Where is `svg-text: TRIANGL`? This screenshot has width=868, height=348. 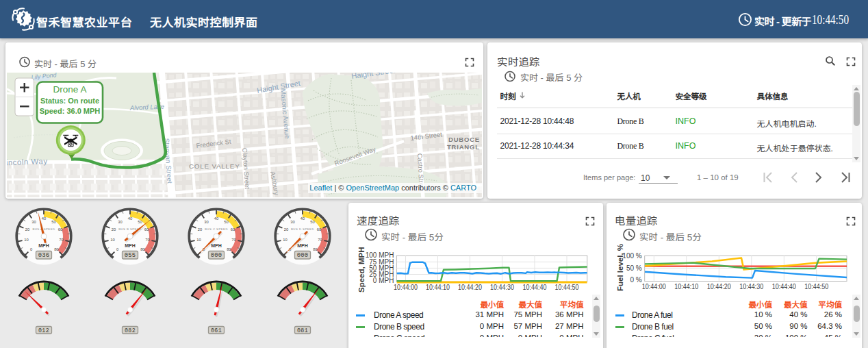 svg-text: TRIANGL is located at coordinates (463, 147).